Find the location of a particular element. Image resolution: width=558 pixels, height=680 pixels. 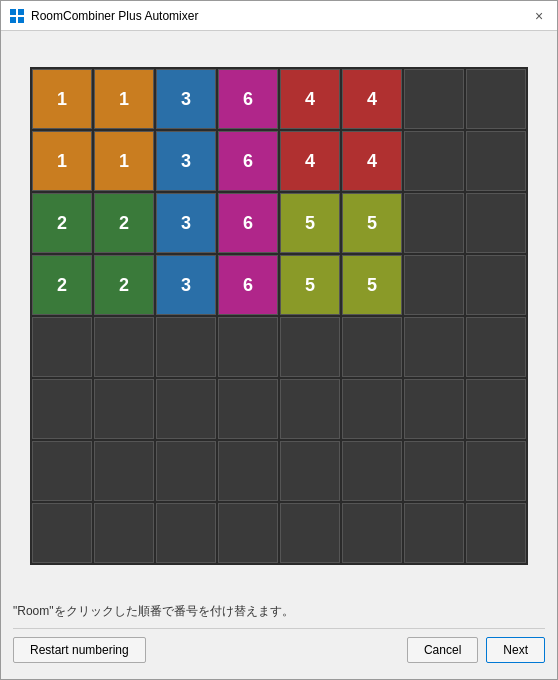

next-button: Next is located at coordinates (516, 650).